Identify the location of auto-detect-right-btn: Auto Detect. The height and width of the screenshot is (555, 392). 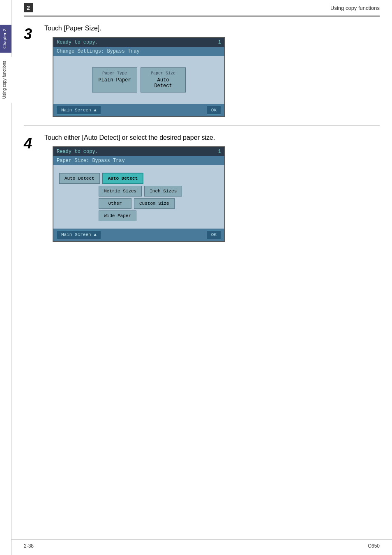
(123, 178).